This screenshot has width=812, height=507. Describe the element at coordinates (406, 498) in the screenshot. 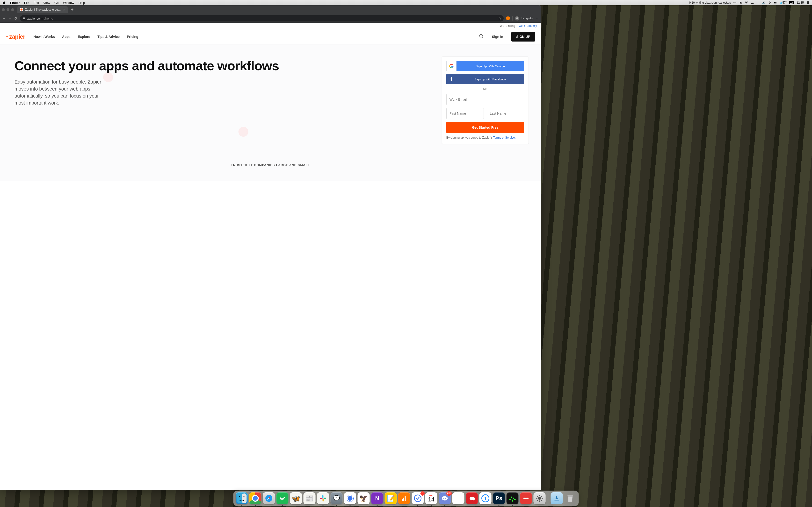

I see `dock: 🦋 📰 💬 🦅 N 📝 4 MAY 14 57° =` at that location.